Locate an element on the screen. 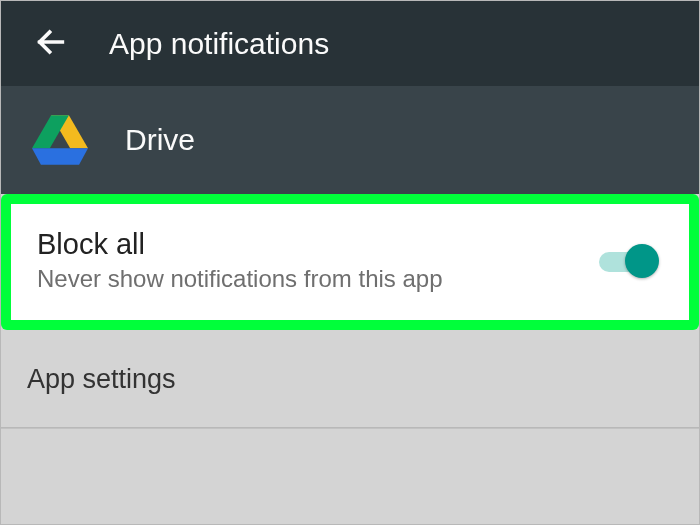 This screenshot has width=700, height=525. back-arrow-icon is located at coordinates (51, 44).